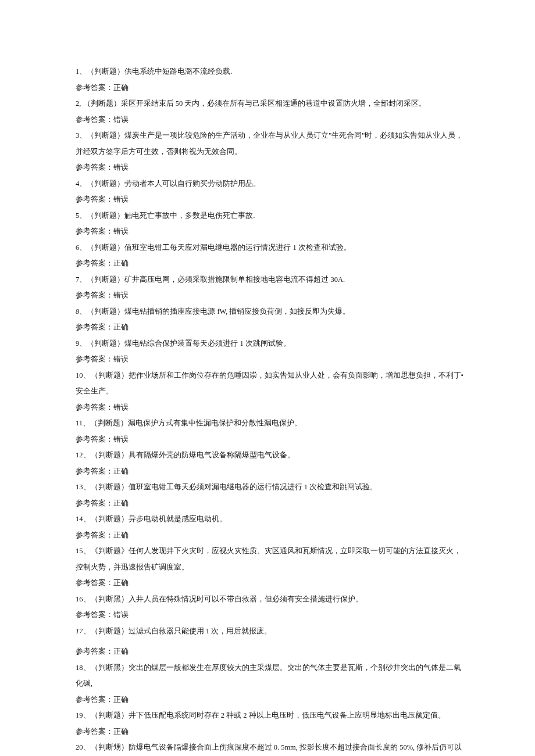 The height and width of the screenshot is (756, 535). I want to click on question-item: 7、（判断题）矿井高压电网，必须采取措施限制单相接地电容电流不得超过 30A., so click(272, 280).